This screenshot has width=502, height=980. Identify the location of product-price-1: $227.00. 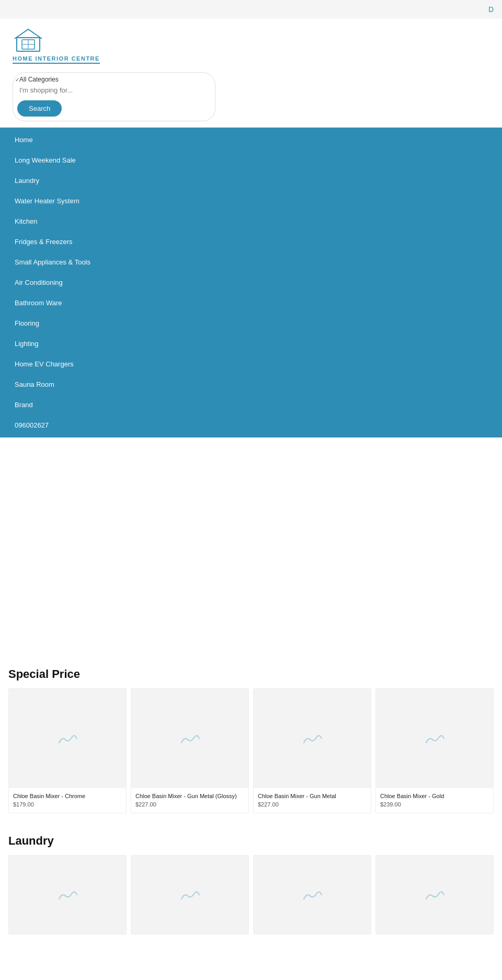
(190, 804).